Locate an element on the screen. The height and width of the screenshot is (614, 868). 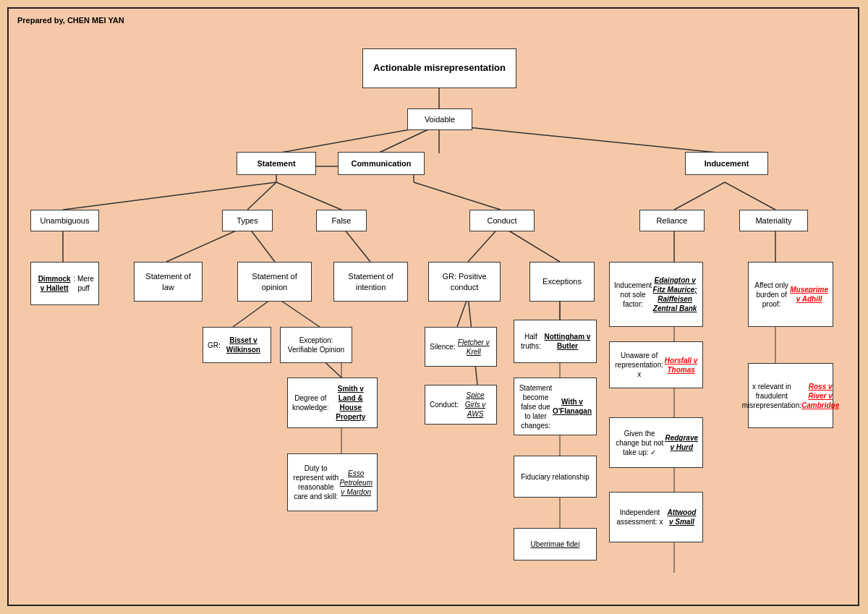
half-truths-box: Half truths: Nottingham v Butler is located at coordinates (556, 341).